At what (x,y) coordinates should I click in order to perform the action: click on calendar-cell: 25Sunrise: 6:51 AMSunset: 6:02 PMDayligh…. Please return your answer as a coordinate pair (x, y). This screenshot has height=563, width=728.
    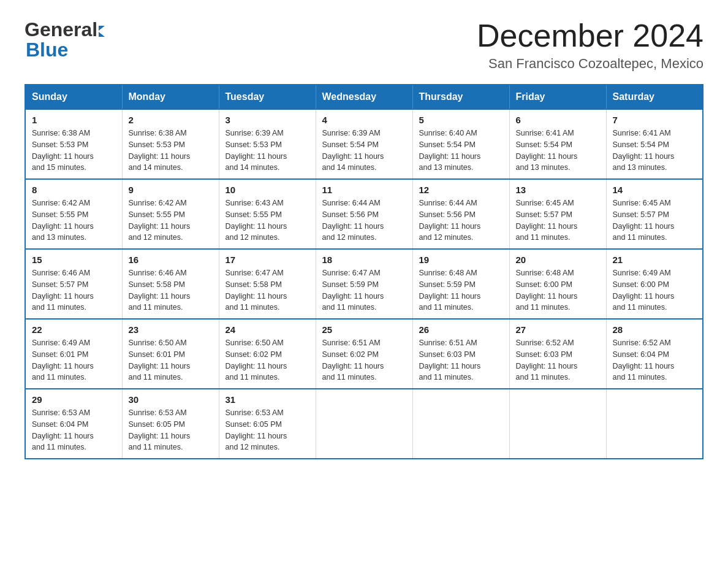
    Looking at the image, I should click on (364, 354).